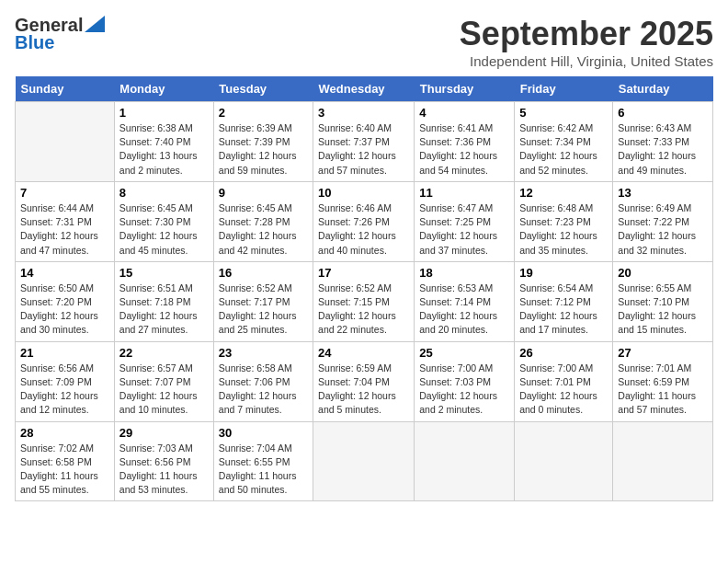  What do you see at coordinates (364, 142) in the screenshot?
I see `table-row: 3Sunrise: 6:40 AMSunset: 7:37 PMDaylight…` at bounding box center [364, 142].